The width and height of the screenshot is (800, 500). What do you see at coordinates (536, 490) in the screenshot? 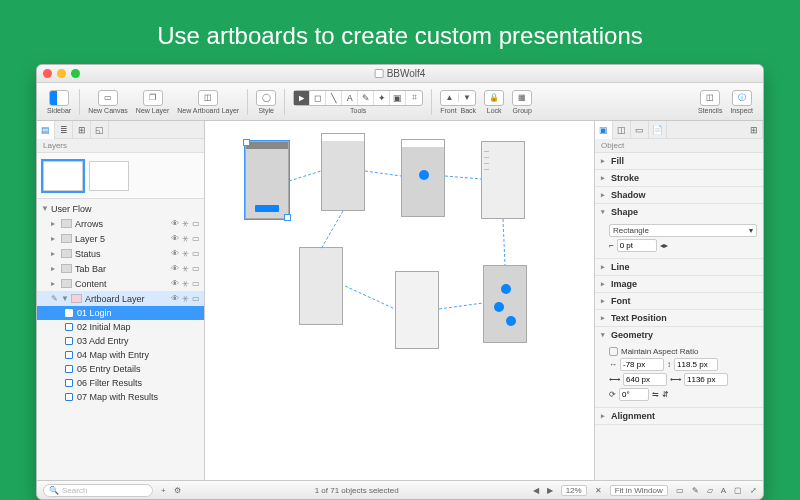
I see `prev-icon: ◀` at bounding box center [536, 490].